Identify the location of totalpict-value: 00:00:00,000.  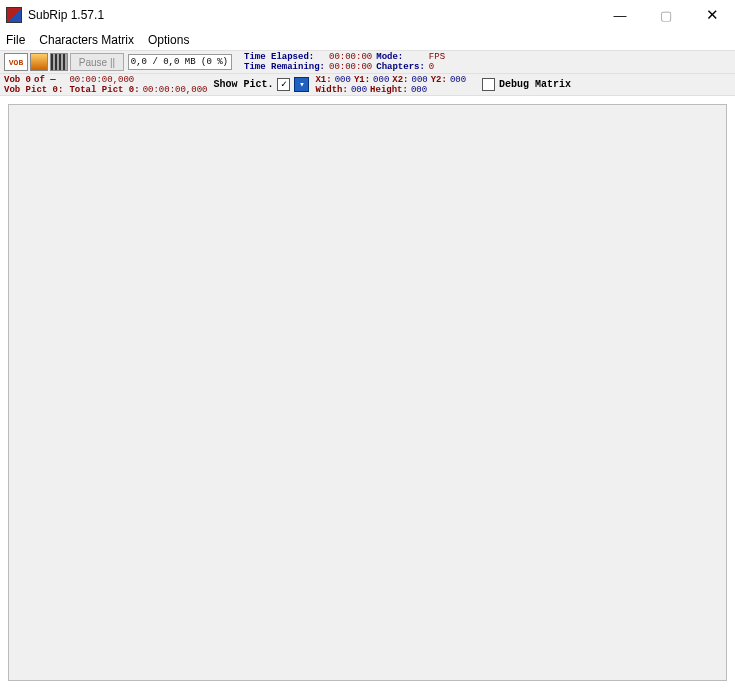
(176, 90).